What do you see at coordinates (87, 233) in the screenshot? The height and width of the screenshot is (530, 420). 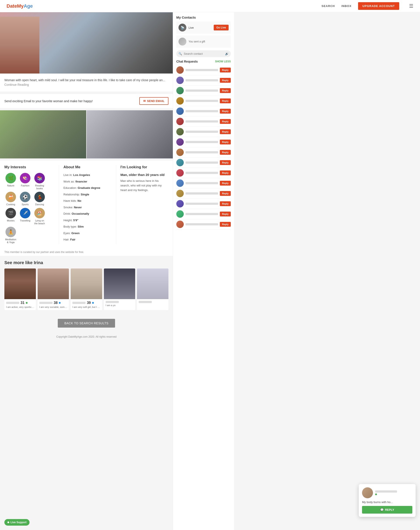 I see `eyes-row: Eyes: Green` at bounding box center [87, 233].